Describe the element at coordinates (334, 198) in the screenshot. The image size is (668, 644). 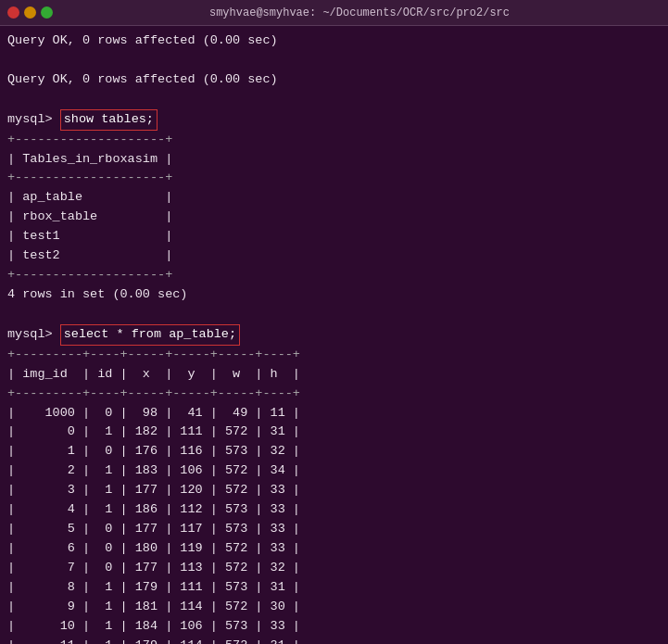
I see `table-row-1: | ap_table |` at that location.